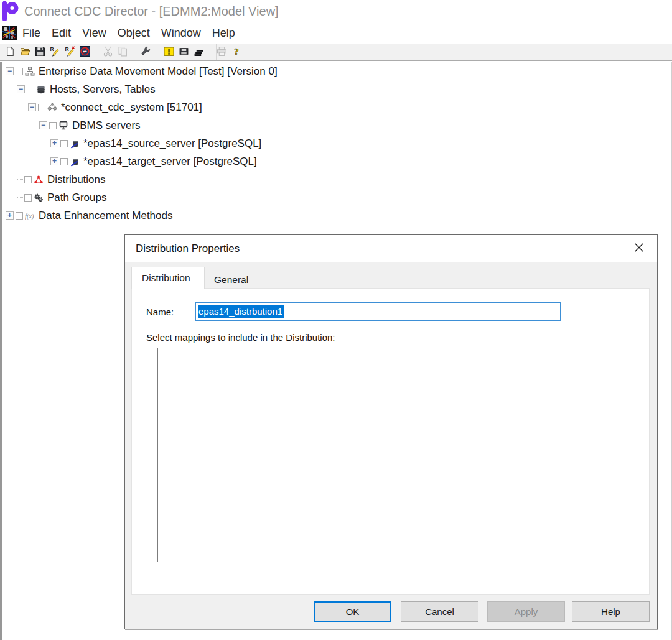  Describe the element at coordinates (25, 52) in the screenshot. I see `open-folder-button` at that location.